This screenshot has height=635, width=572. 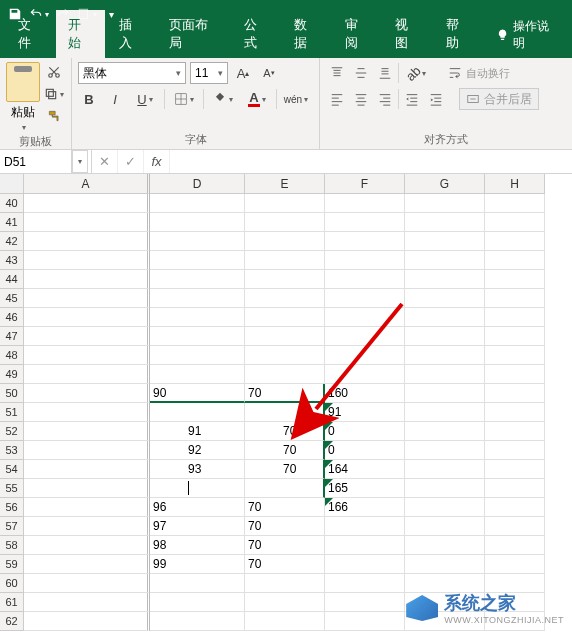 What do you see at coordinates (131, 162) in the screenshot?
I see `enter-formula-button: ✓` at bounding box center [131, 162].